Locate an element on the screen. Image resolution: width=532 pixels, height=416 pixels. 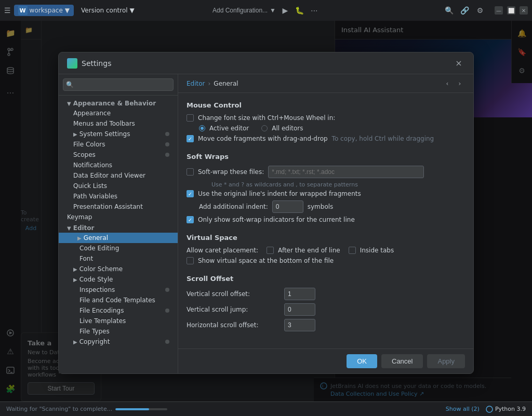
move-code-label: Move code fragments with drag-and-drop is located at coordinates (263, 139).